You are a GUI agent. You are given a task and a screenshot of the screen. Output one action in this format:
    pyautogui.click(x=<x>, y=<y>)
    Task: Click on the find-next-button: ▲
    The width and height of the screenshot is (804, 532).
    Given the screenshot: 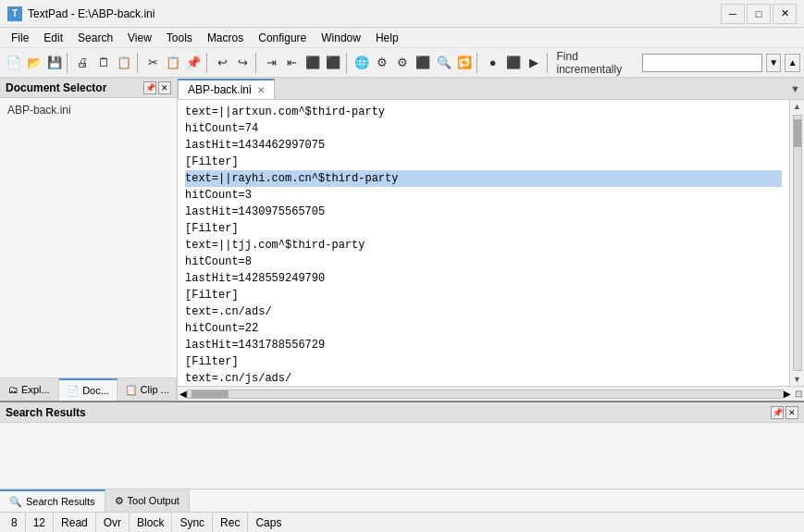 What is the action you would take?
    pyautogui.click(x=792, y=63)
    